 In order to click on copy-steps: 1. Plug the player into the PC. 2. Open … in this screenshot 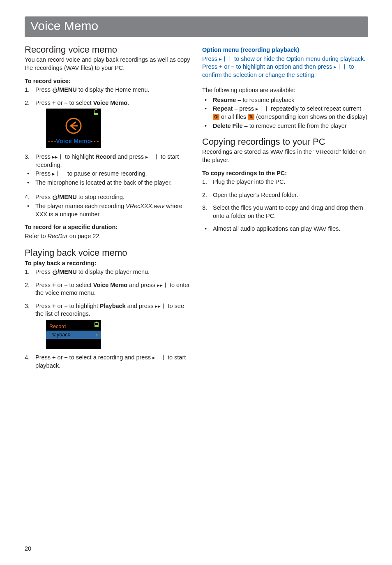, I will do `click(285, 199)`.